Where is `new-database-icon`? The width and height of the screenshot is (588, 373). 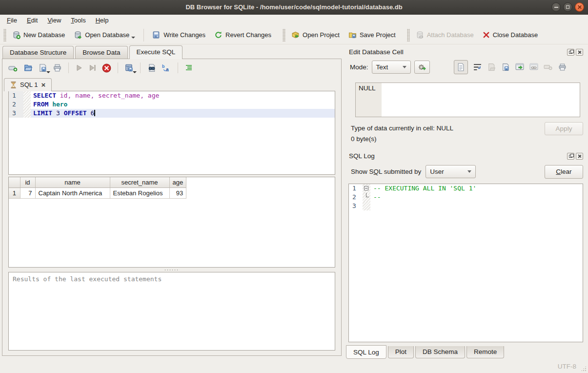
new-database-icon is located at coordinates (17, 35).